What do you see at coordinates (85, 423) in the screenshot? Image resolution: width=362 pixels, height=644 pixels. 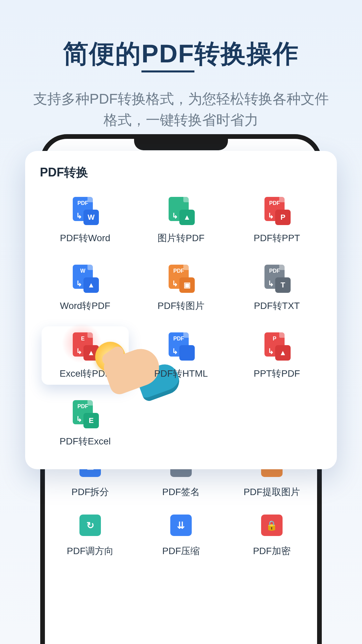 I see `tool-PDF转Excel: PDF ↳ E PDF转Excel` at bounding box center [85, 423].